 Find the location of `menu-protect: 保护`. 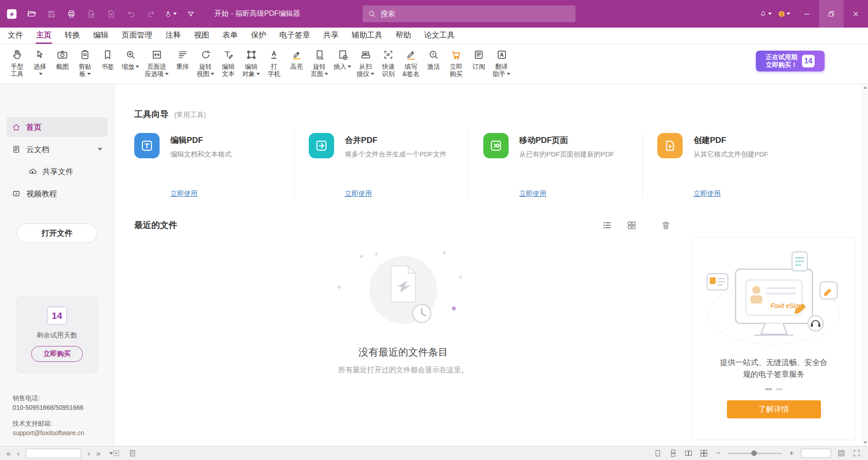

menu-protect: 保护 is located at coordinates (259, 36).